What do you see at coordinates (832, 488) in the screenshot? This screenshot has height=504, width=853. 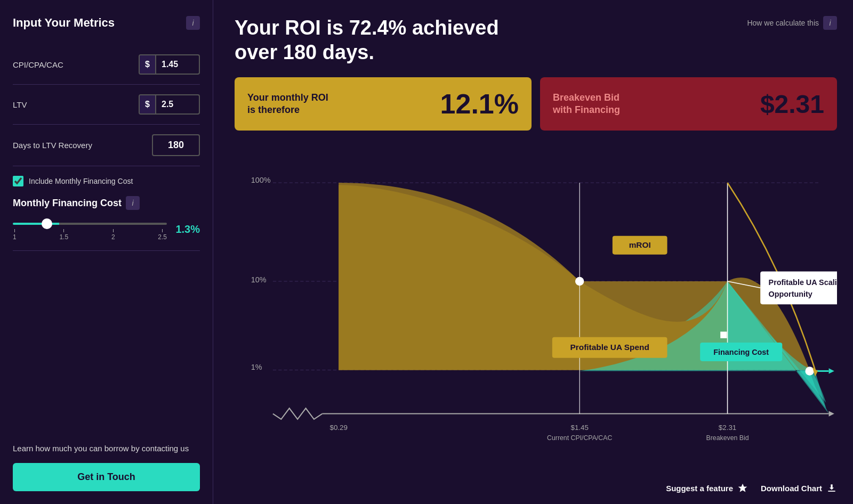 I see `download-icon` at bounding box center [832, 488].